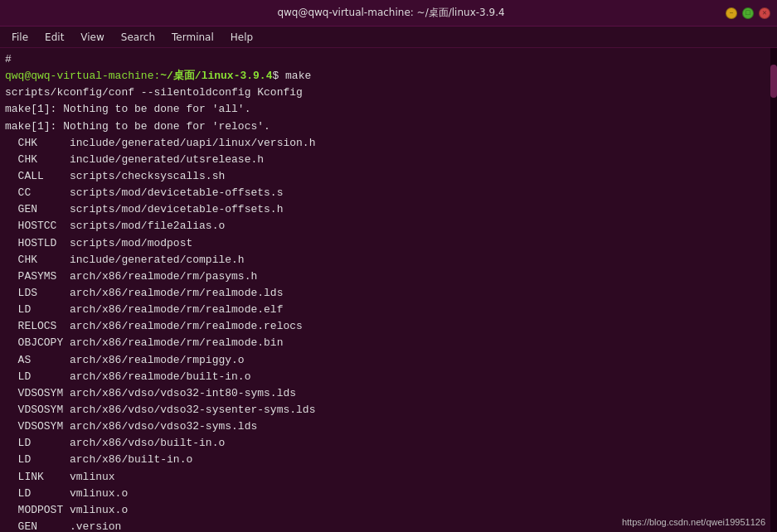 The height and width of the screenshot is (532, 777). Describe the element at coordinates (748, 13) in the screenshot. I see `maximize-button: □` at that location.